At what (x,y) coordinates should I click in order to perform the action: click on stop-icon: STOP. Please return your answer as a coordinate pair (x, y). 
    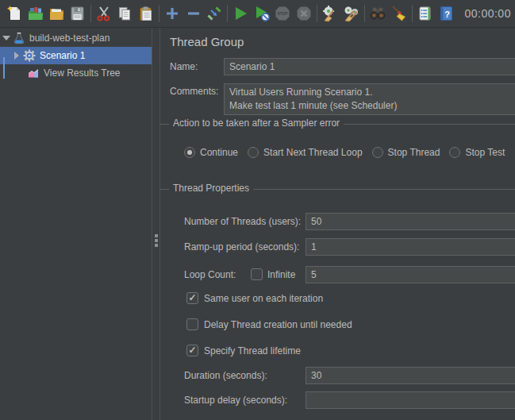
    Looking at the image, I should click on (282, 13).